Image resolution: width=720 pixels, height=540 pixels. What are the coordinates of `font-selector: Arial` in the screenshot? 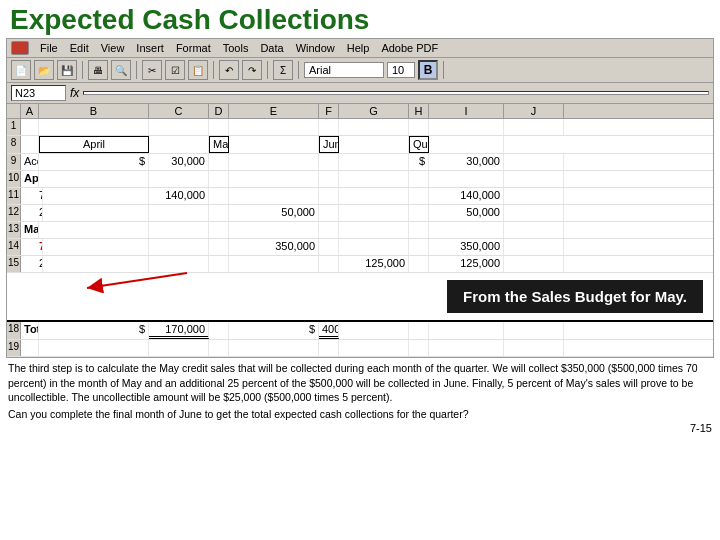 It's located at (344, 70).